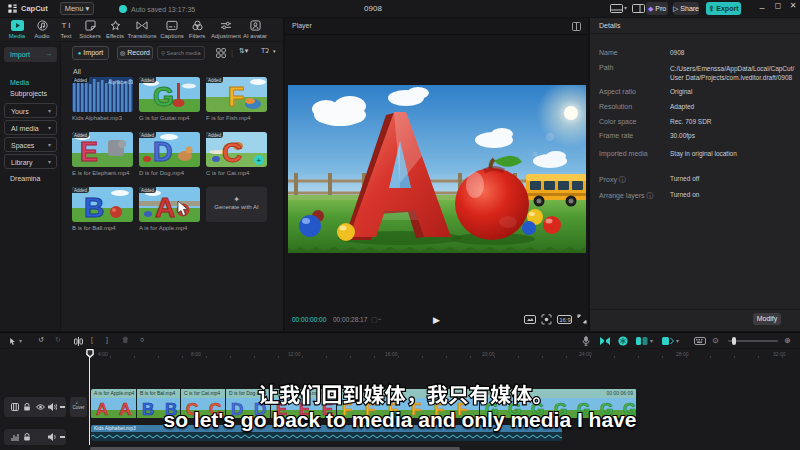 This screenshot has width=800, height=450. I want to click on svg-text: E, so click(89, 152).